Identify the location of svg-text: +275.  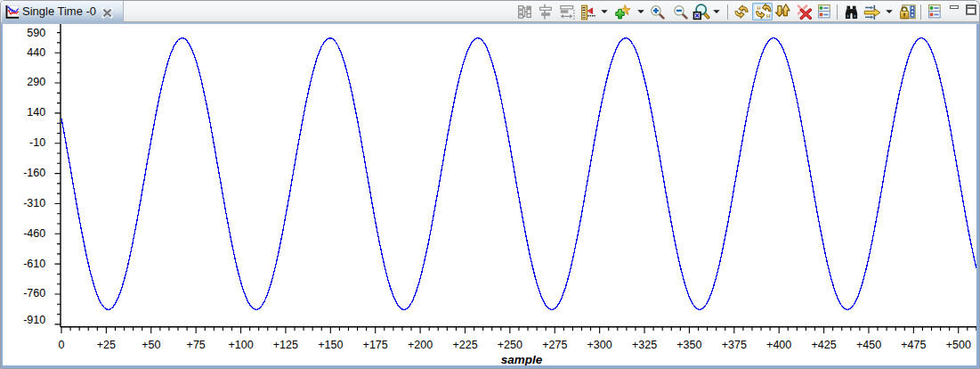
(555, 345).